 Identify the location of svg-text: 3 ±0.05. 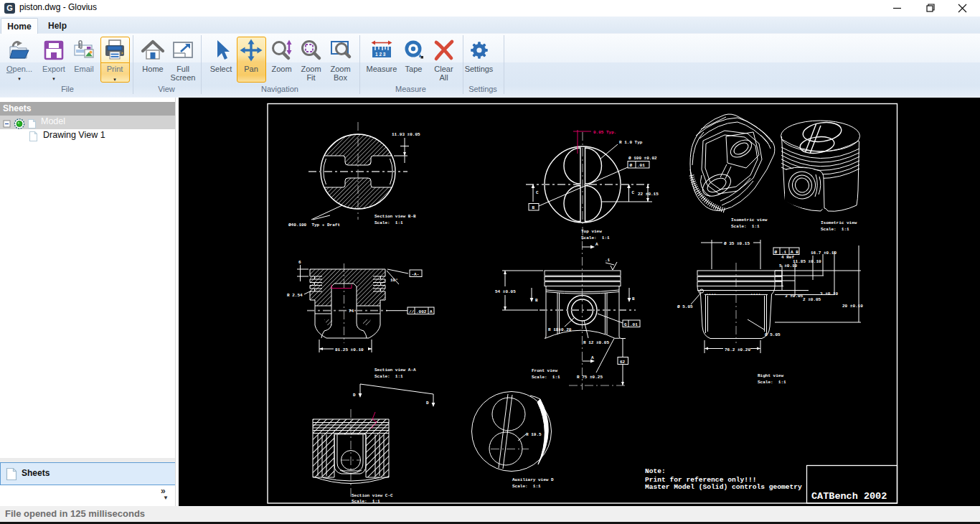
(794, 296).